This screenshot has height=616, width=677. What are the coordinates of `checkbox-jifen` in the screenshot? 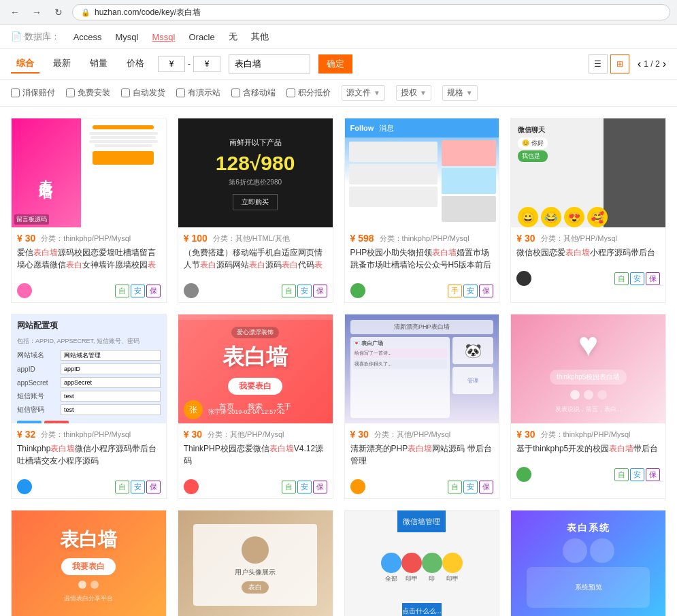 It's located at (291, 93).